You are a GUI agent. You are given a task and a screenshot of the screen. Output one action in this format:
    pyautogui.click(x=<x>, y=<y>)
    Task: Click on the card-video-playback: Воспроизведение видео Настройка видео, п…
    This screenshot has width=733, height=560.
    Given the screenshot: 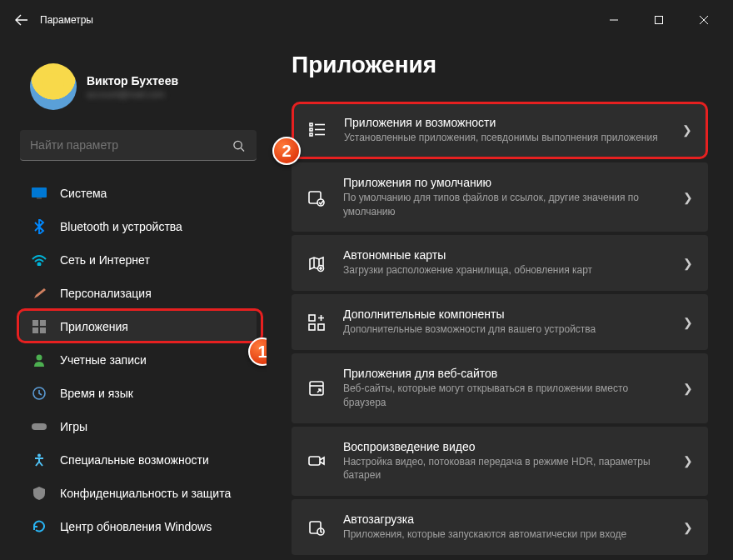 What is the action you would take?
    pyautogui.click(x=500, y=462)
    